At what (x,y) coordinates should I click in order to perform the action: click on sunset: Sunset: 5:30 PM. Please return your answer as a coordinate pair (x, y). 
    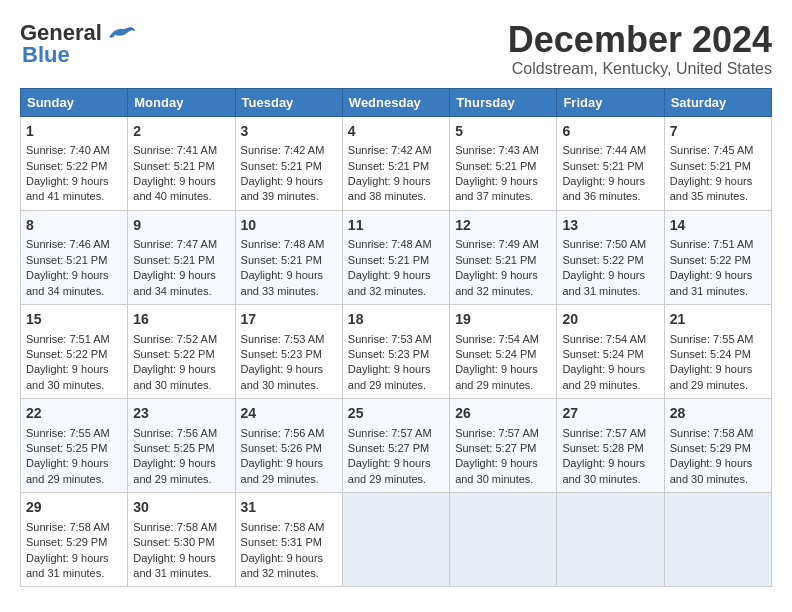
    Looking at the image, I should click on (174, 542).